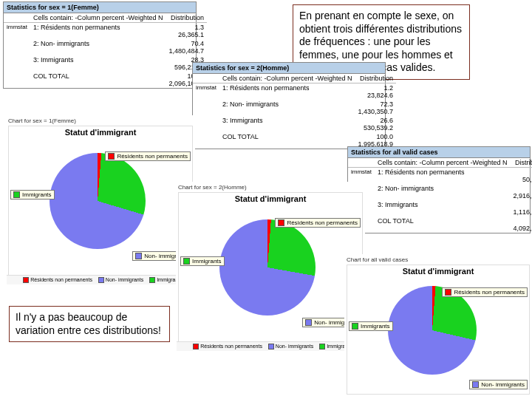 This screenshot has height=399, width=532. What do you see at coordinates (100, 121) in the screenshot?
I see `chart-femme-caption: Chart for sex = 1(Femme)` at bounding box center [100, 121].